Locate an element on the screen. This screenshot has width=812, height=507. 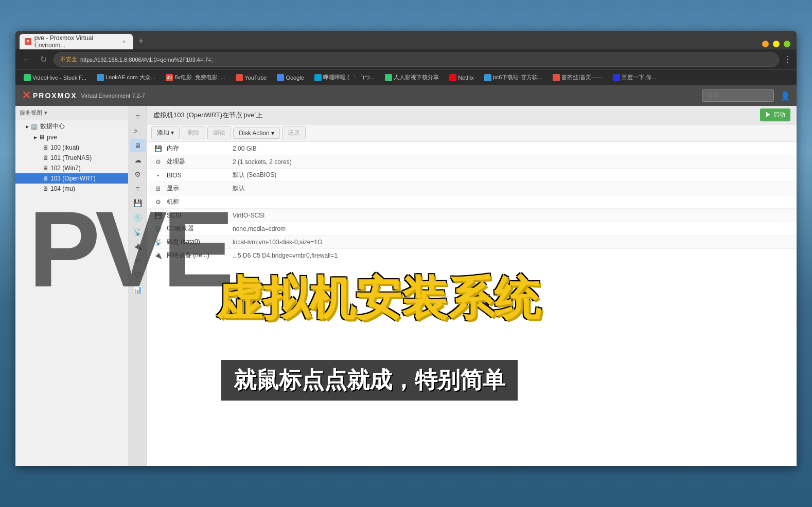
vm-title: 虚拟机103 (OpenWRT)在节点'pve'上 is located at coordinates (208, 115).